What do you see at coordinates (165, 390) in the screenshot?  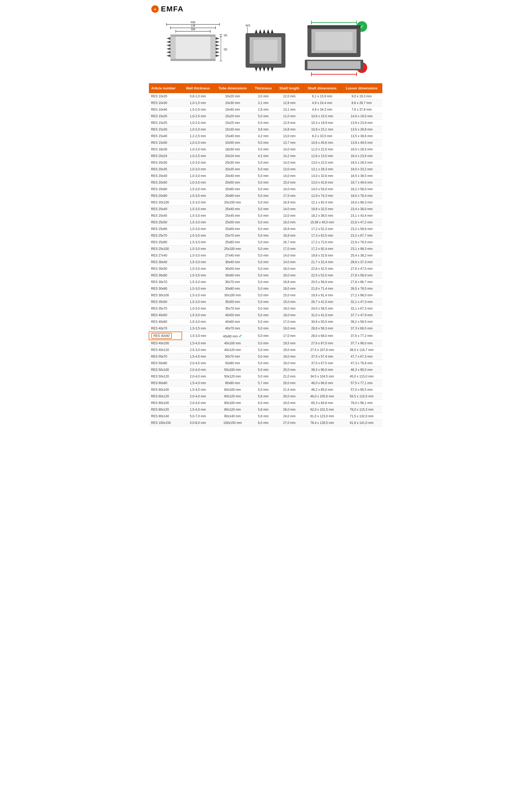 I see `cell-article: RES 60x100` at bounding box center [165, 390].